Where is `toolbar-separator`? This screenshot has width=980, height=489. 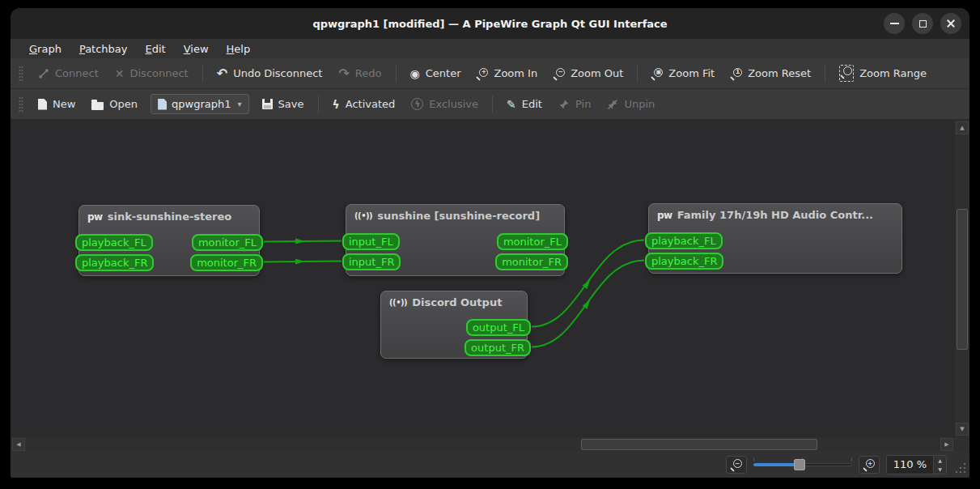
toolbar-separator is located at coordinates (202, 74).